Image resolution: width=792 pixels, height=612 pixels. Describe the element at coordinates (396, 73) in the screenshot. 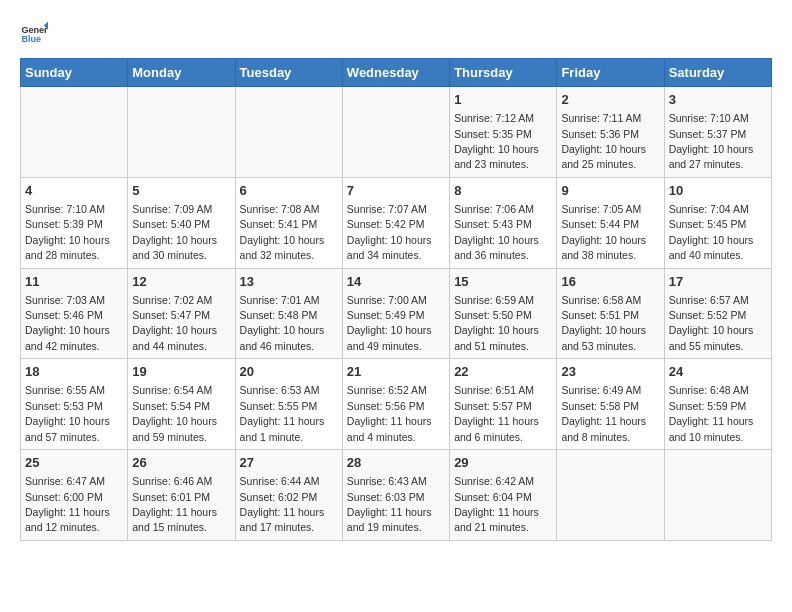

I see `calendar-header-row: SundayMondayTuesdayWednesdayThursdayFrid…` at that location.